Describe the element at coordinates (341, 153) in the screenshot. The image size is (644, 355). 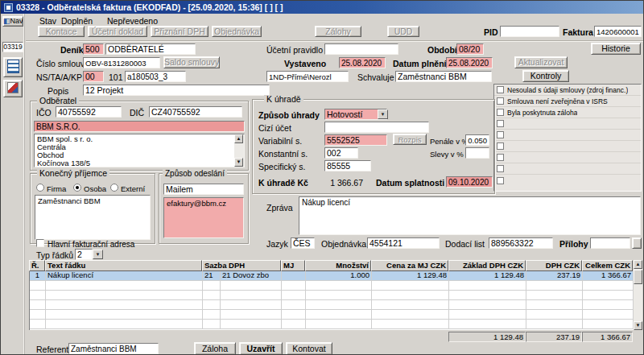
I see `konstantni-field: 002` at that location.